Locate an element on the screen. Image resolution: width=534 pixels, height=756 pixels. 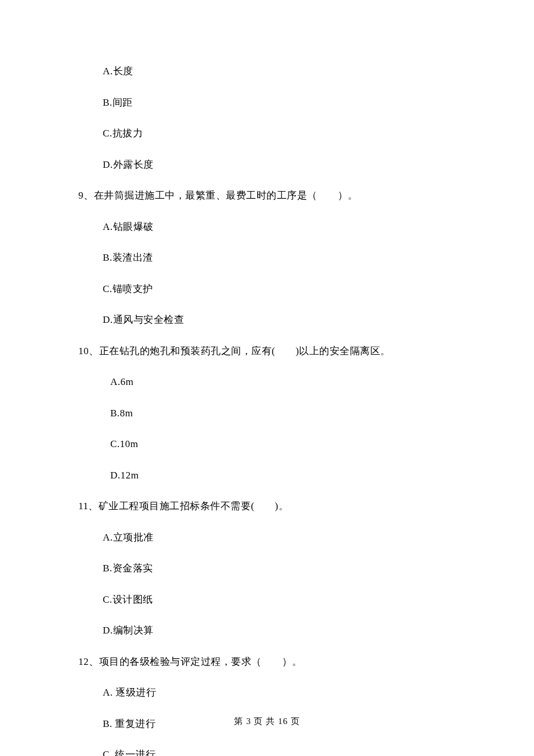
q12-option-a: A. 逐级进行 is located at coordinates (279, 693).